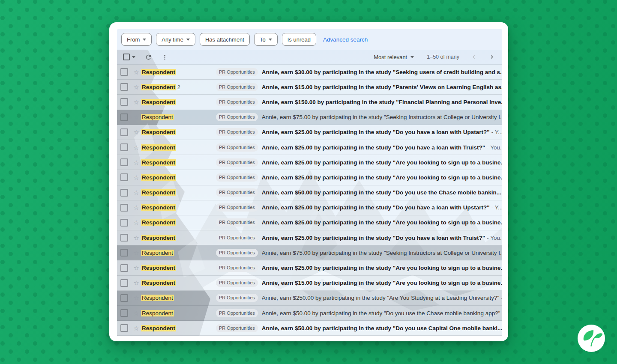 This screenshot has height=364, width=617. Describe the element at coordinates (263, 39) in the screenshot. I see `filter-chip-to-label: To` at that location.